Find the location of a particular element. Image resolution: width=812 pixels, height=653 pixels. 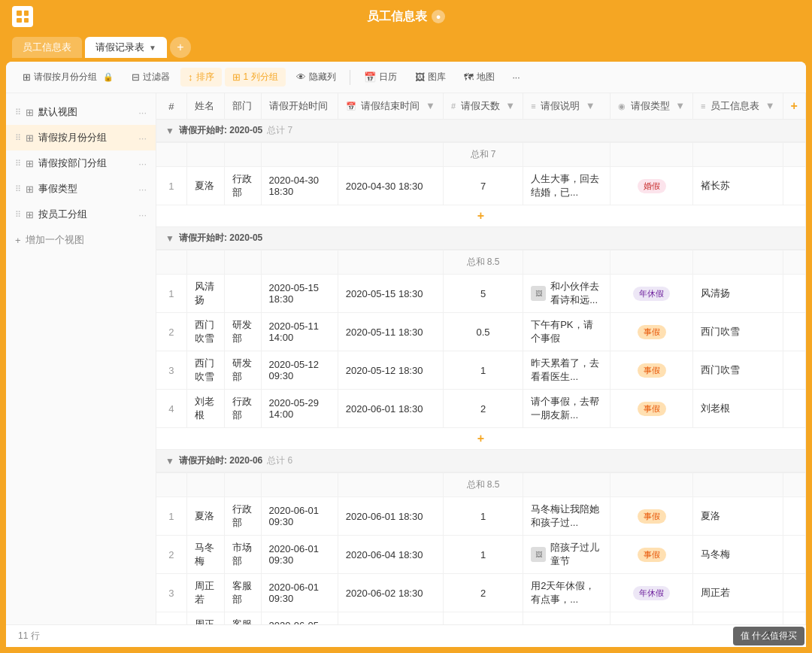

table-row: 3 周正若 客服部 2020-06-01 09:30 2020-06-02 18… is located at coordinates (481, 593).